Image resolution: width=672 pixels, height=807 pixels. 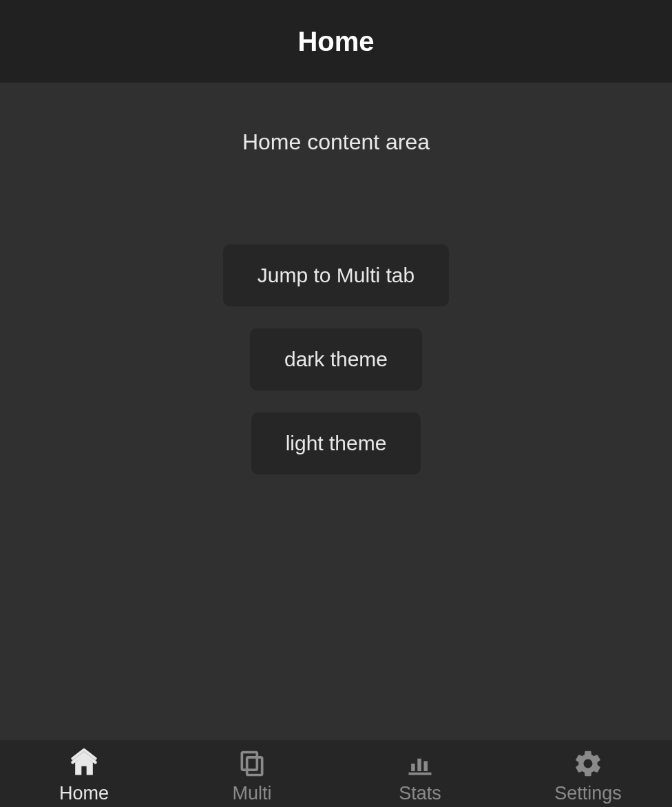 I want to click on multi-icon, so click(x=252, y=764).